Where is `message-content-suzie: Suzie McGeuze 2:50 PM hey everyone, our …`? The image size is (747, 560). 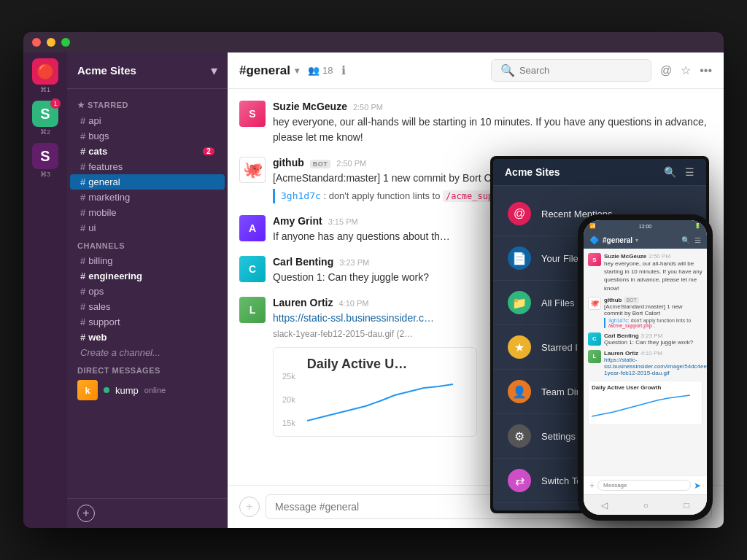
message-content-suzie: Suzie McGeuze 2:50 PM hey everyone, our … is located at coordinates (492, 122).